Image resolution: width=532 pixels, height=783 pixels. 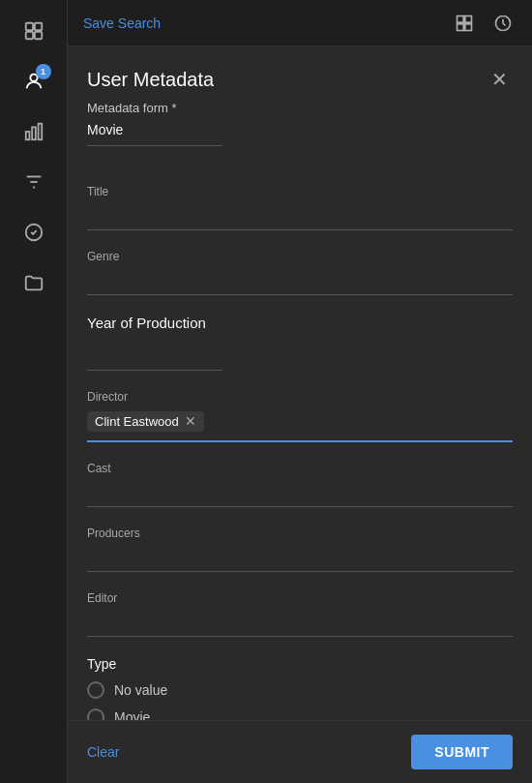 What do you see at coordinates (155, 356) in the screenshot?
I see `year-from-input` at bounding box center [155, 356].